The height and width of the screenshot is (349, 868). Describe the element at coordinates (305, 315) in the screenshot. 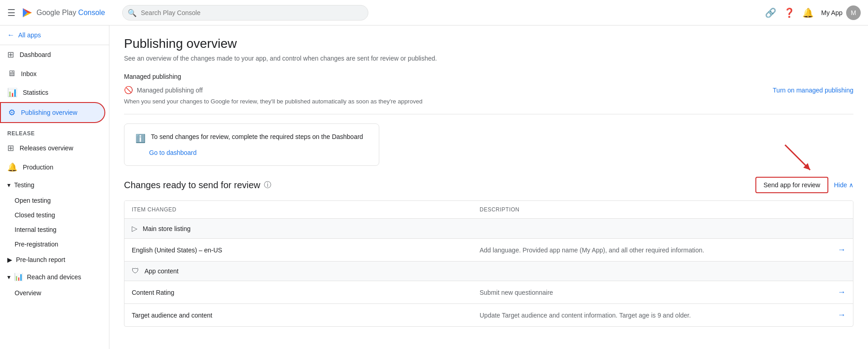

I see `table-cell-item: Target audience and content` at that location.